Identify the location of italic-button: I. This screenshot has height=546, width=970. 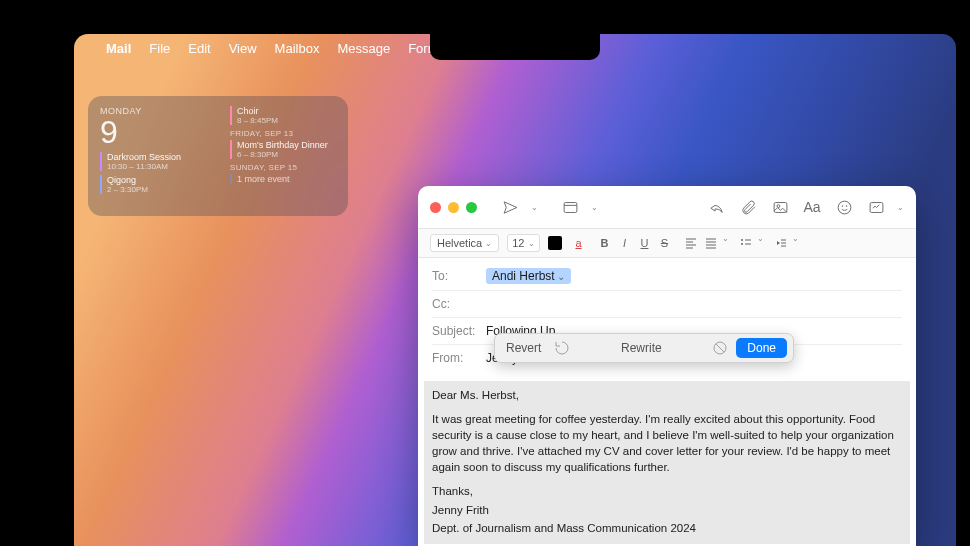
(625, 243).